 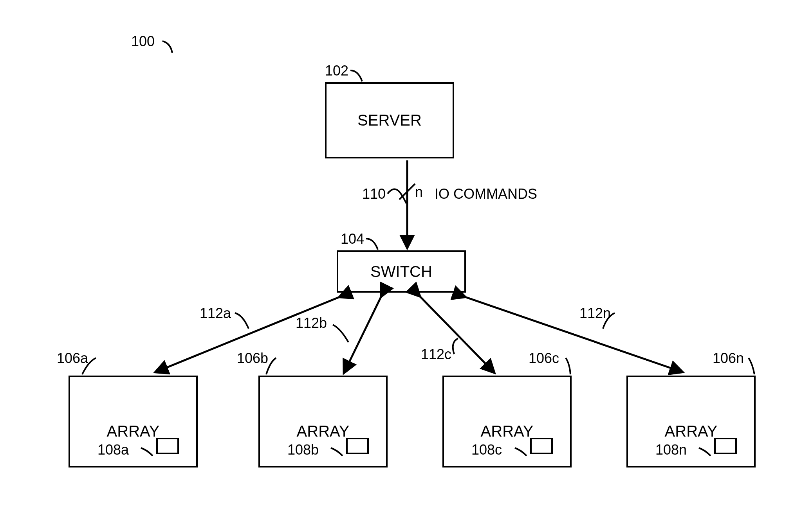 I want to click on array-c-inner-ref: 108c, so click(x=487, y=450).